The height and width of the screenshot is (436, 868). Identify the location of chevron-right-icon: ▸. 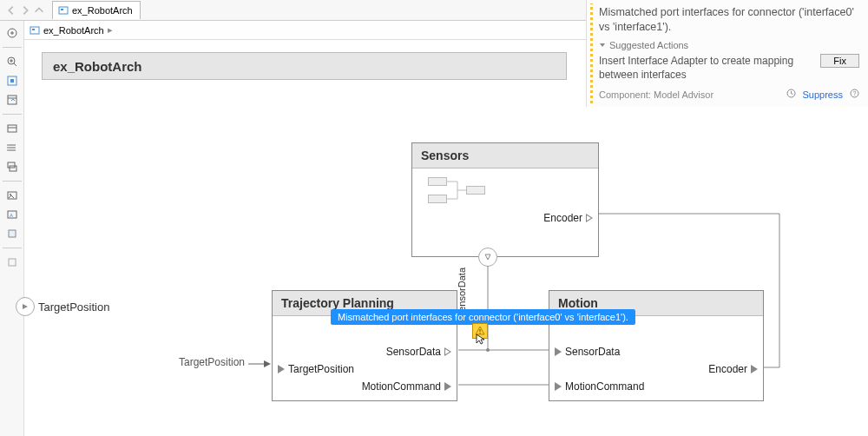
(110, 30).